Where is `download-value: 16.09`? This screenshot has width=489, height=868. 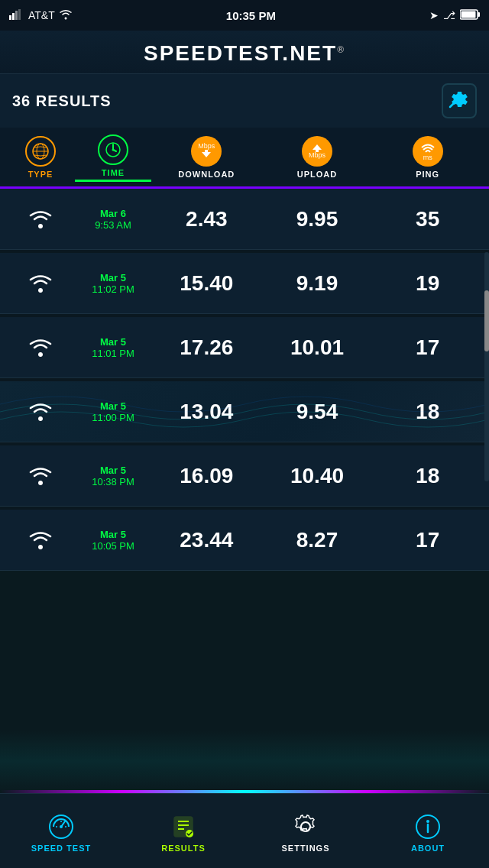
download-value: 16.09 is located at coordinates (206, 476).